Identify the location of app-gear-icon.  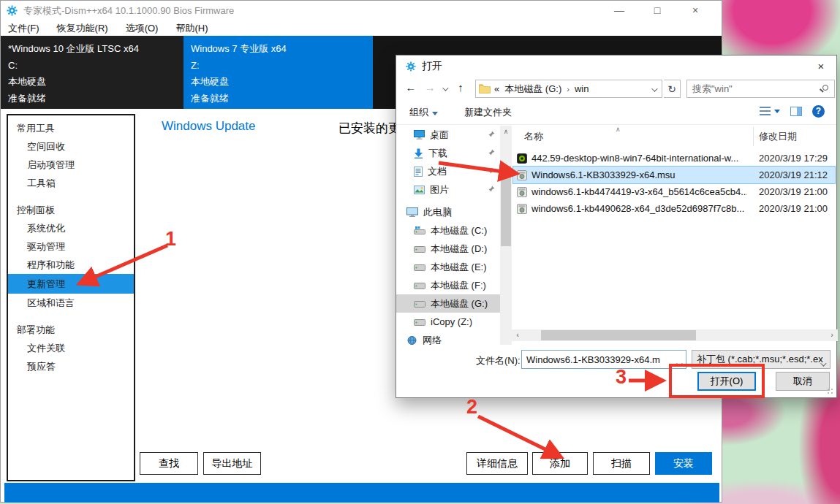
(12, 10).